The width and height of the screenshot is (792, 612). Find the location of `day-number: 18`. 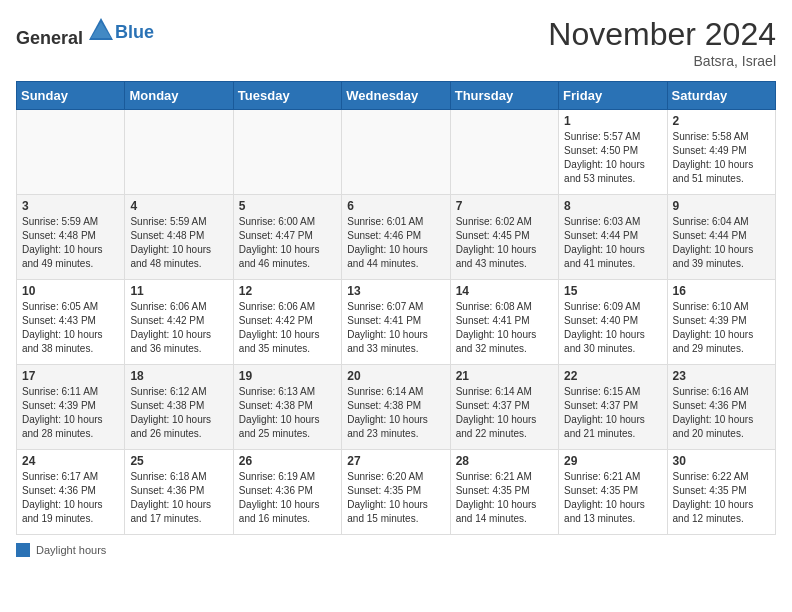

day-number: 18 is located at coordinates (178, 376).